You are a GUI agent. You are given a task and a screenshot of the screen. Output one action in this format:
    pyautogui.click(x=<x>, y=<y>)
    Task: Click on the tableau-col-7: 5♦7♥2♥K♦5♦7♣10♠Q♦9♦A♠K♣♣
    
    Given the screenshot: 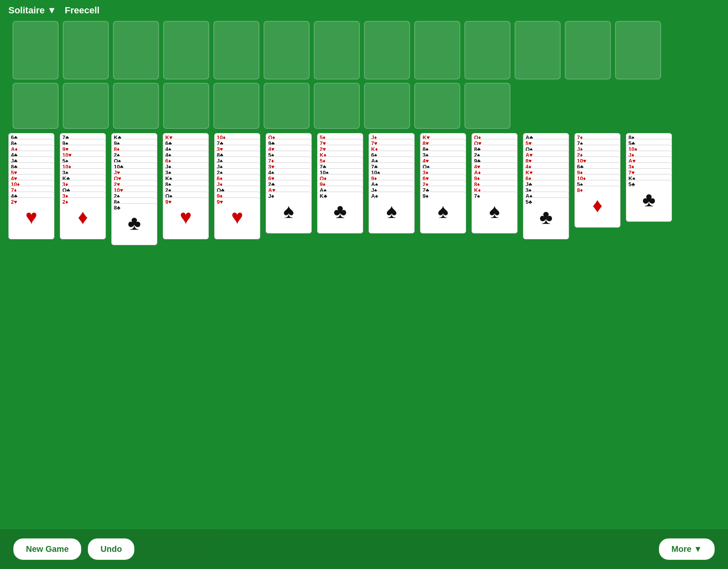 What is the action you would take?
    pyautogui.click(x=341, y=183)
    